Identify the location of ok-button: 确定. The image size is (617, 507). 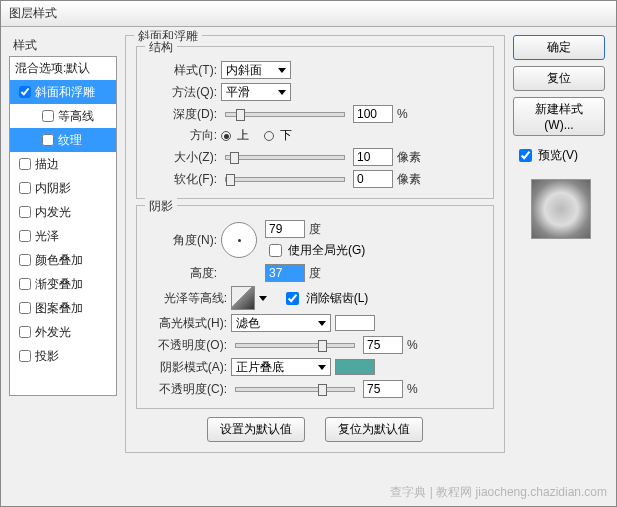
(559, 48).